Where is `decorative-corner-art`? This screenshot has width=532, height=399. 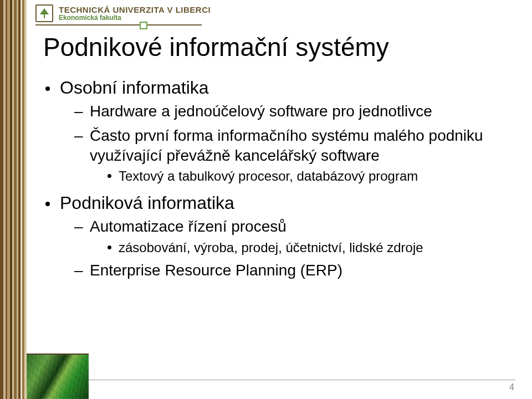
decorative-corner-art is located at coordinates (58, 376).